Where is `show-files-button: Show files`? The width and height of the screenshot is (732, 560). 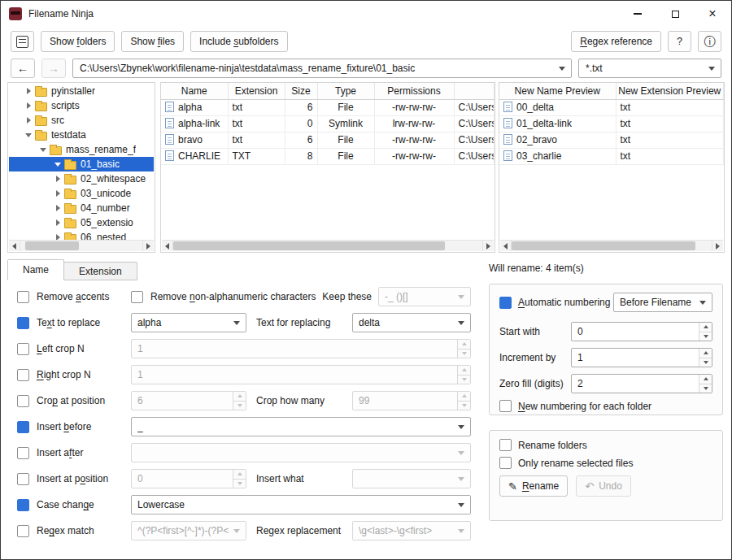 show-files-button: Show files is located at coordinates (153, 41).